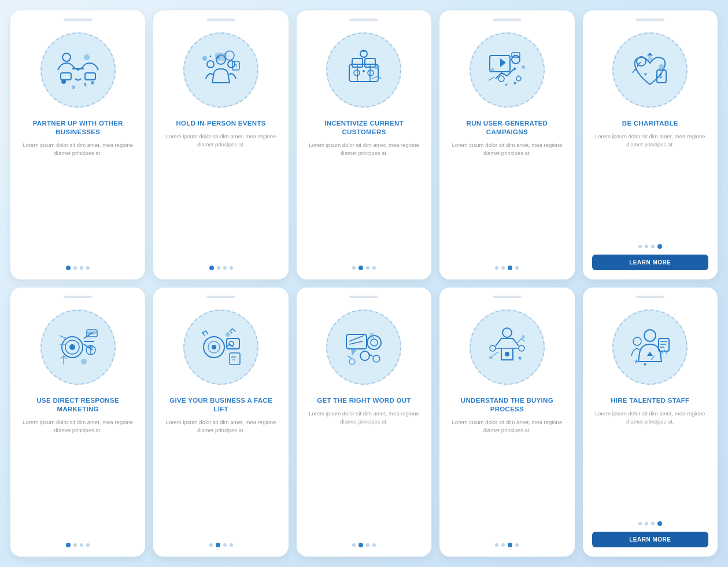 The height and width of the screenshot is (567, 728). I want to click on card-user-generated: % ★ ★ RUN USER-GENERATED CAMPAIGNSLorem …, so click(507, 145).